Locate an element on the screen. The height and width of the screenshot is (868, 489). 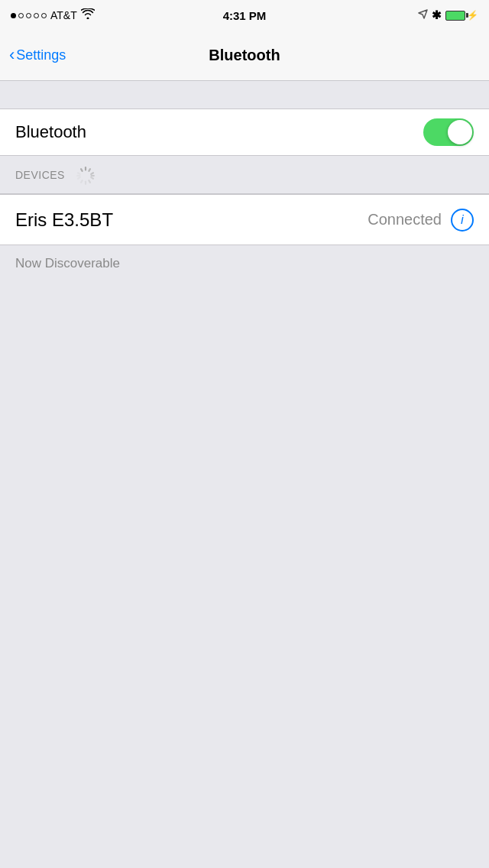
carrier-label: AT&T is located at coordinates (64, 15).